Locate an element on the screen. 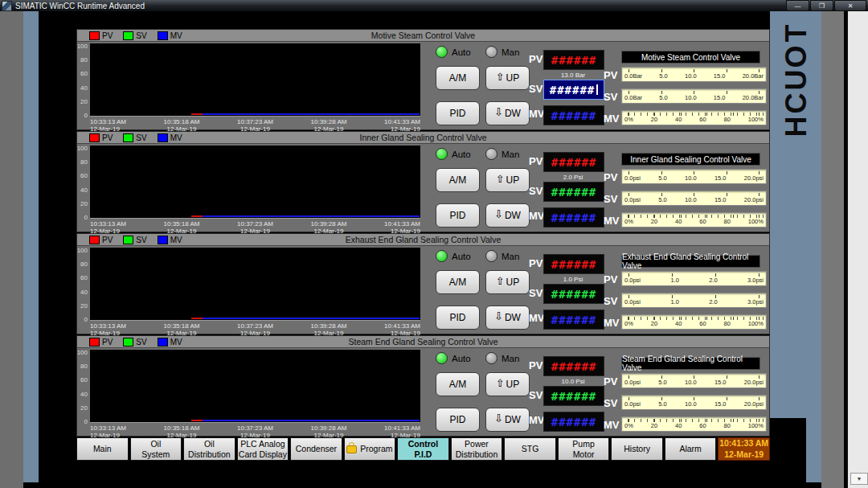 The height and width of the screenshot is (488, 868). sv-row-label: SV is located at coordinates (535, 293).